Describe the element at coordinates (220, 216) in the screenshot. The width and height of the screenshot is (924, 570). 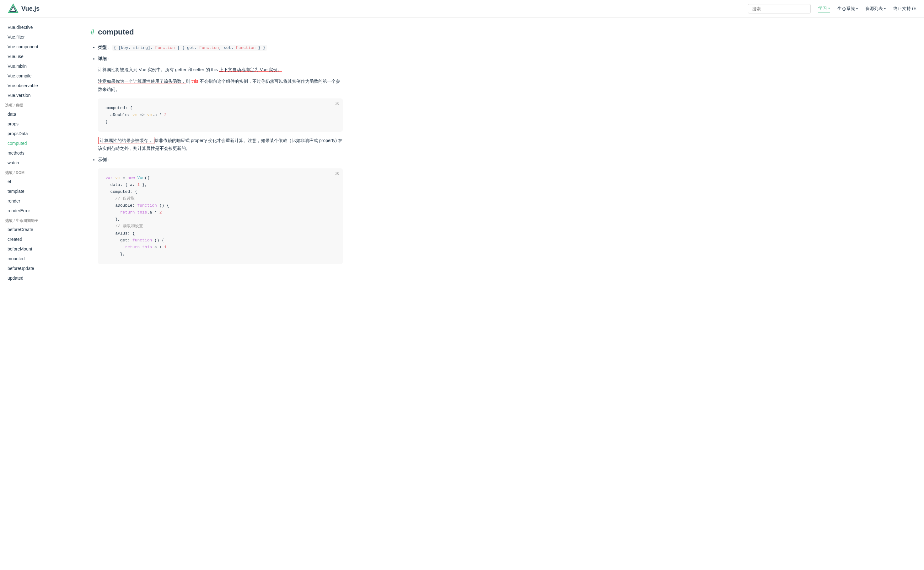
I see `code-block-2: JS var vm = new Vue({ data: { a: 1 }, co…` at that location.